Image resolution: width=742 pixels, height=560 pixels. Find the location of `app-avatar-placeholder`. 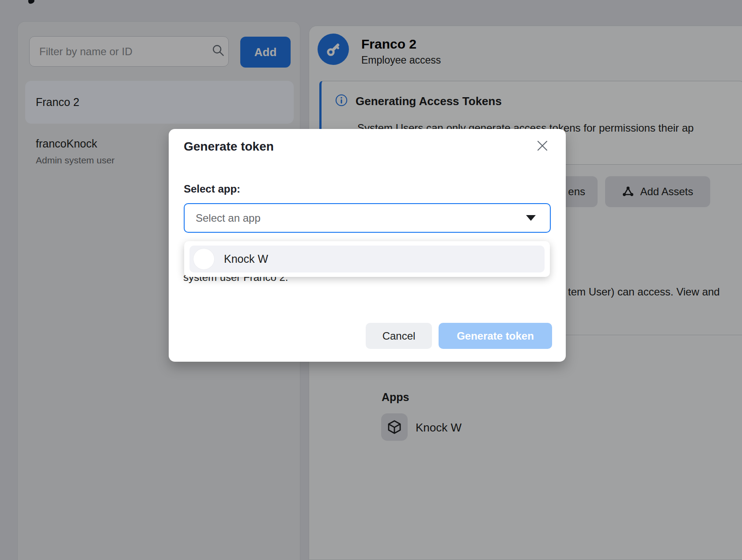

app-avatar-placeholder is located at coordinates (204, 259).